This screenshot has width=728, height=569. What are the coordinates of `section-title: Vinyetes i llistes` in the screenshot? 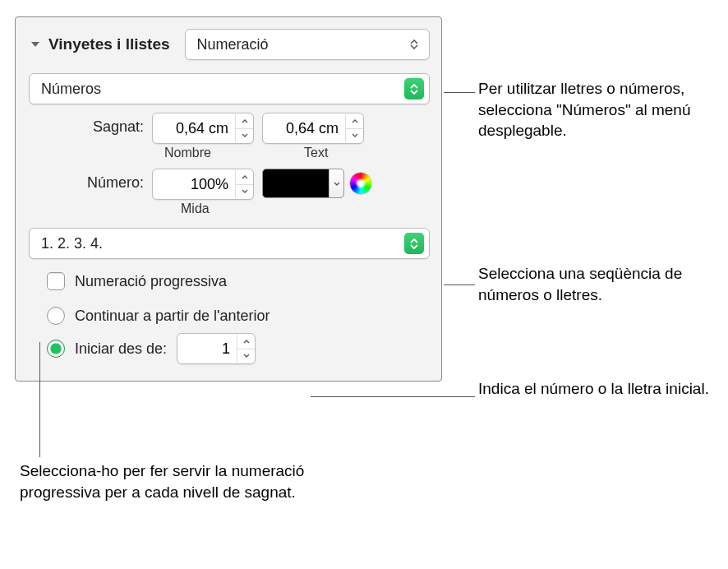 It's located at (109, 44).